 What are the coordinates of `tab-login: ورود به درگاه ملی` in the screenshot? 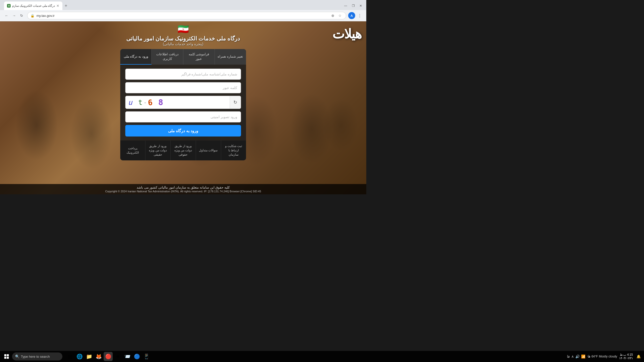 It's located at (136, 57).